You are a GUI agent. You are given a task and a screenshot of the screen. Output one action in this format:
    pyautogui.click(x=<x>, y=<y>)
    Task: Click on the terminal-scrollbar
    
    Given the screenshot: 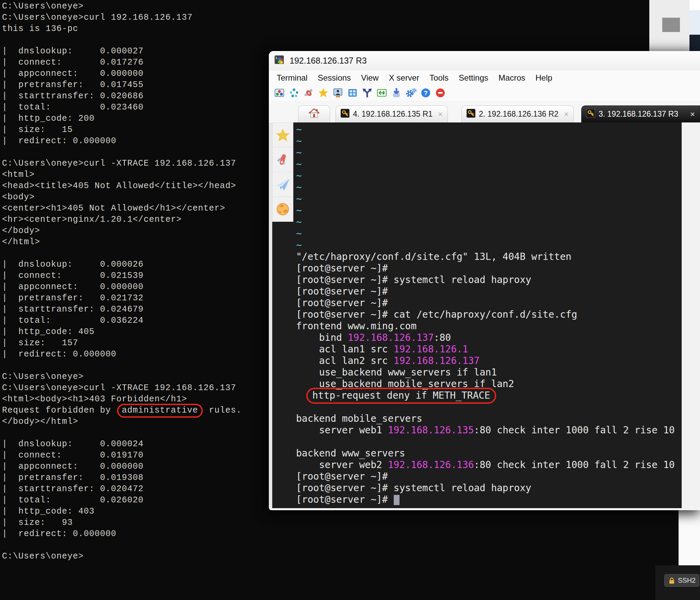 What is the action you would take?
    pyautogui.click(x=691, y=315)
    